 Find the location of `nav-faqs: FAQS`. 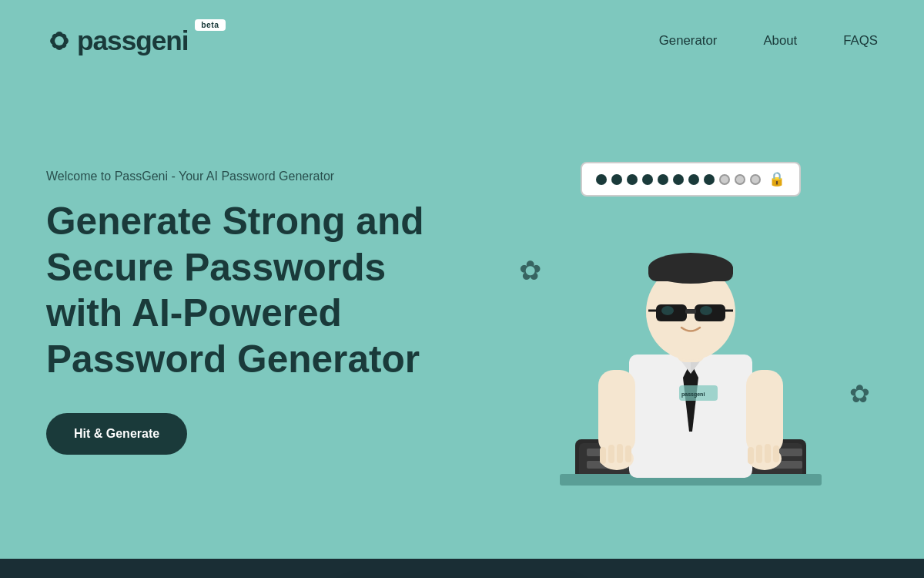

nav-faqs: FAQS is located at coordinates (861, 41).